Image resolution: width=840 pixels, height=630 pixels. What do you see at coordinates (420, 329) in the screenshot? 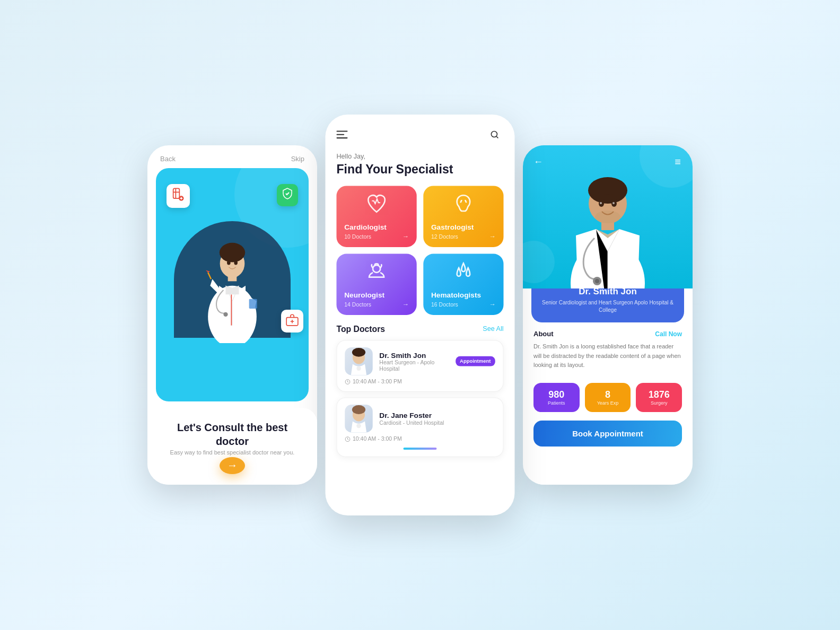
I see `top-doctors-header: Top Doctors See All` at bounding box center [420, 329].